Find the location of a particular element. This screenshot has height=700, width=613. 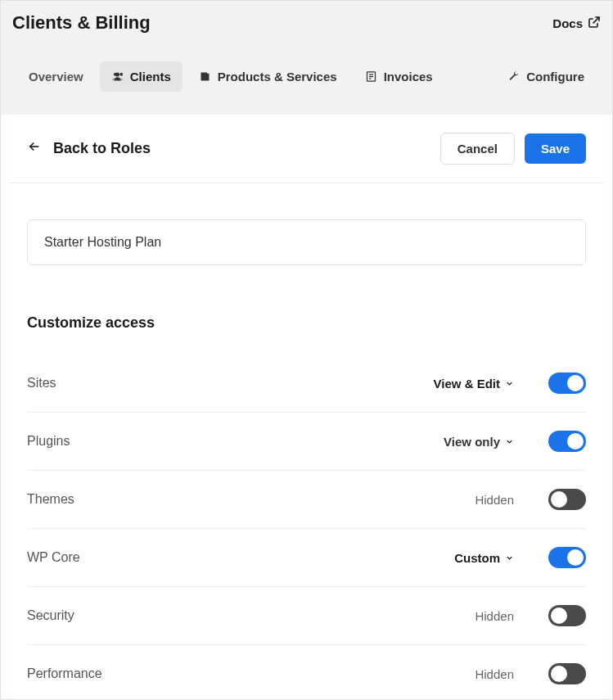

toggle-themes is located at coordinates (567, 499).